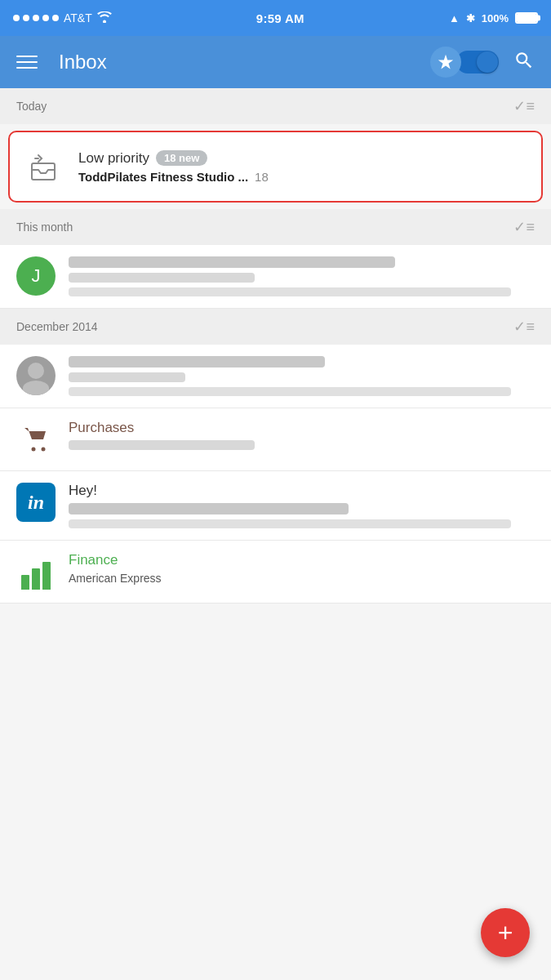  What do you see at coordinates (209, 509) in the screenshot?
I see `linkedin-sender` at bounding box center [209, 509].